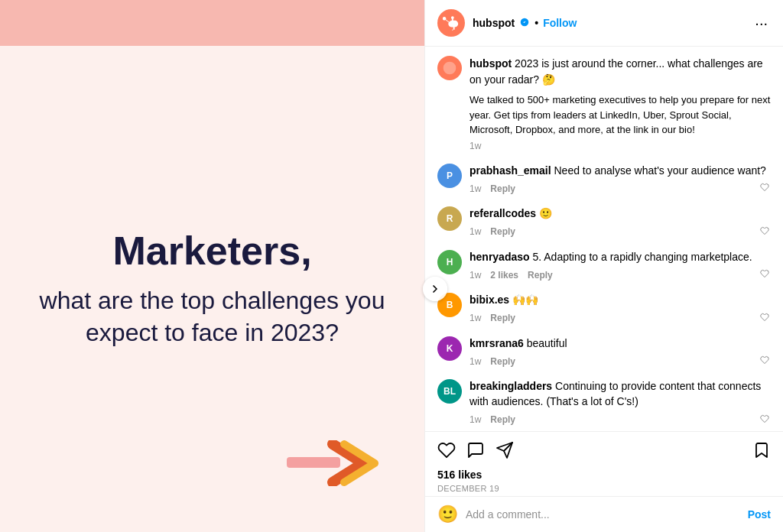 The image size is (783, 532). What do you see at coordinates (560, 23) in the screenshot?
I see `follow-button: Follow` at bounding box center [560, 23].